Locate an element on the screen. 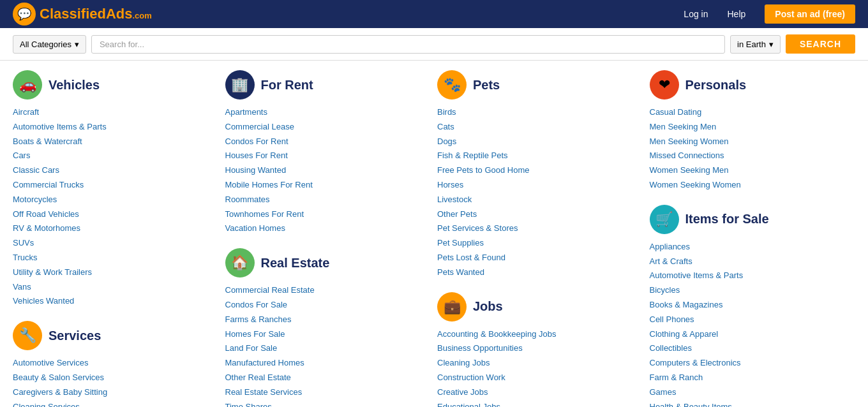 The width and height of the screenshot is (868, 407). link-women-seeking-men: Women Seeking Men is located at coordinates (689, 170).